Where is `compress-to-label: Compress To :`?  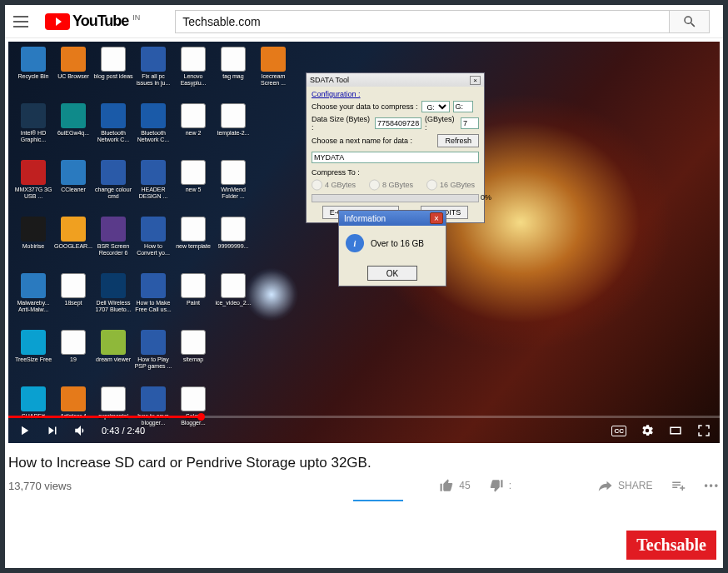 compress-to-label: Compress To : is located at coordinates (395, 172).